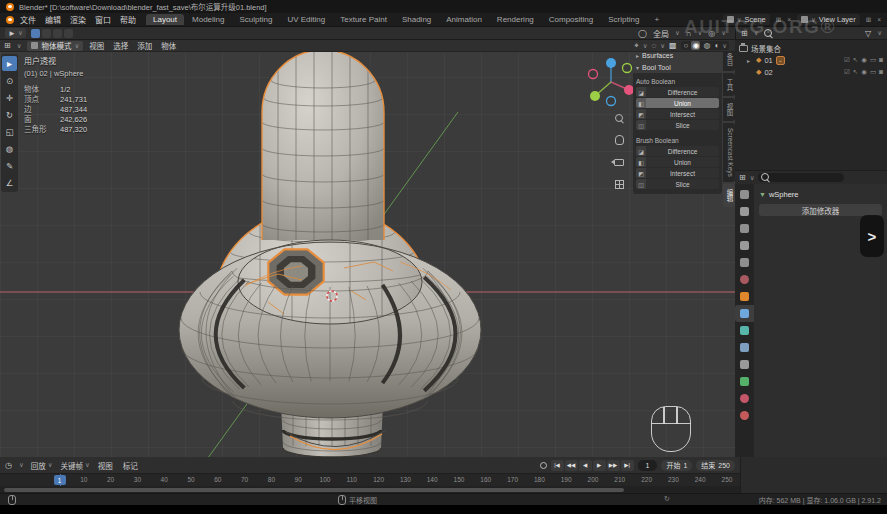  What do you see at coordinates (746, 20) in the screenshot?
I see `scene-selector: ∨ Scene` at bounding box center [746, 20].